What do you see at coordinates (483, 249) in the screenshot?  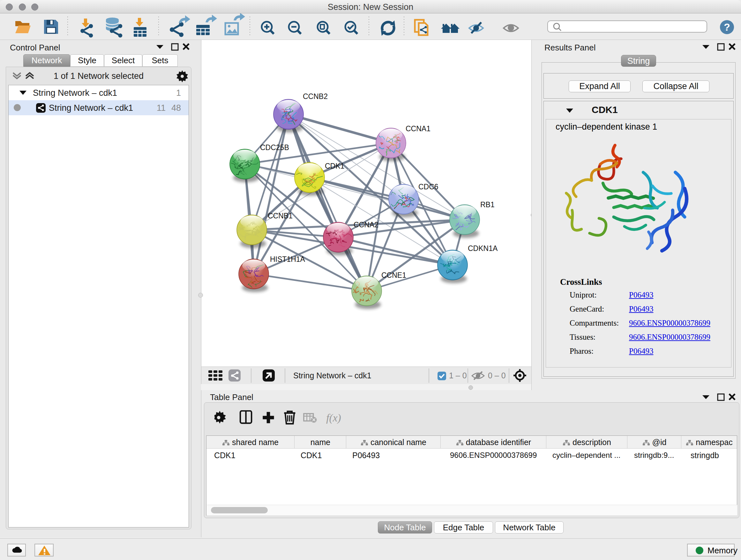 I see `svg-text: CDKN1A` at bounding box center [483, 249].